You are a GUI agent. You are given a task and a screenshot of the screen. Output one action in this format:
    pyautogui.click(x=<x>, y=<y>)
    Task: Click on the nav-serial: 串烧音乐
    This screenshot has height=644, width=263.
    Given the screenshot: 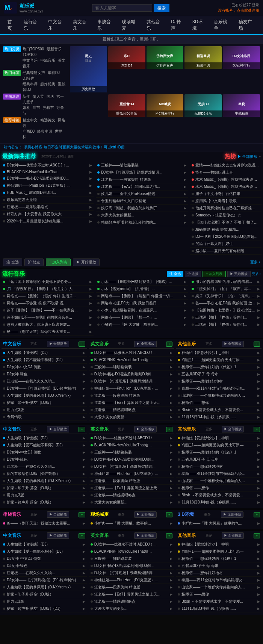 What is the action you would take?
    pyautogui.click(x=106, y=25)
    